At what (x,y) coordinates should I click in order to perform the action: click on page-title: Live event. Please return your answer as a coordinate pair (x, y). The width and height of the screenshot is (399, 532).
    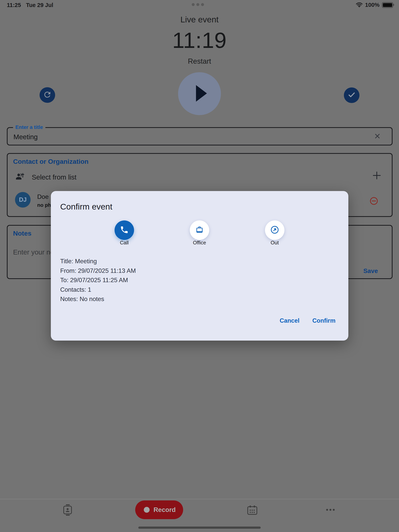
    Looking at the image, I should click on (200, 20).